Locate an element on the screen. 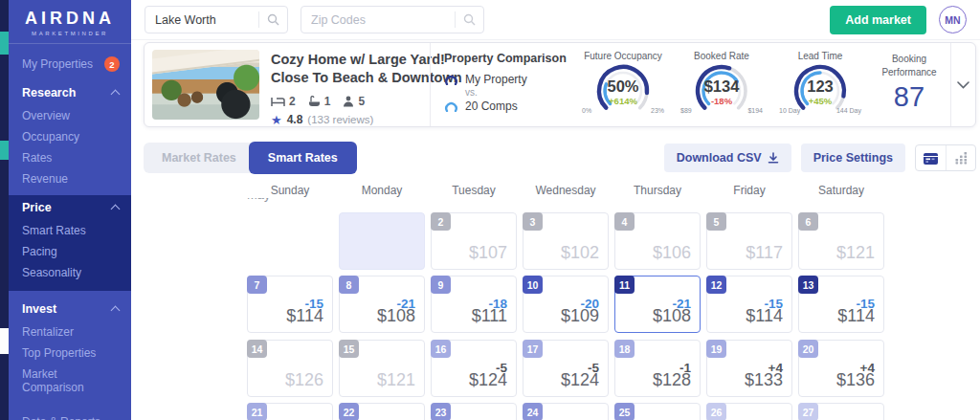 The width and height of the screenshot is (980, 420). sidebar-item-my-properties: My Properties2 is located at coordinates (70, 64).